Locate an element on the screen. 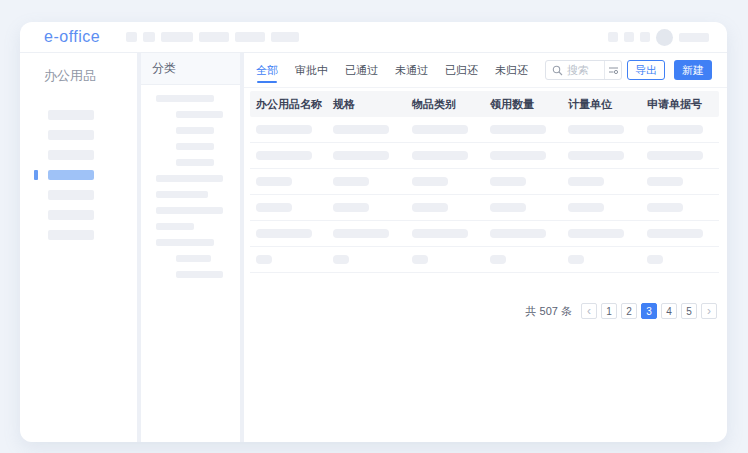  avatar is located at coordinates (664, 38).